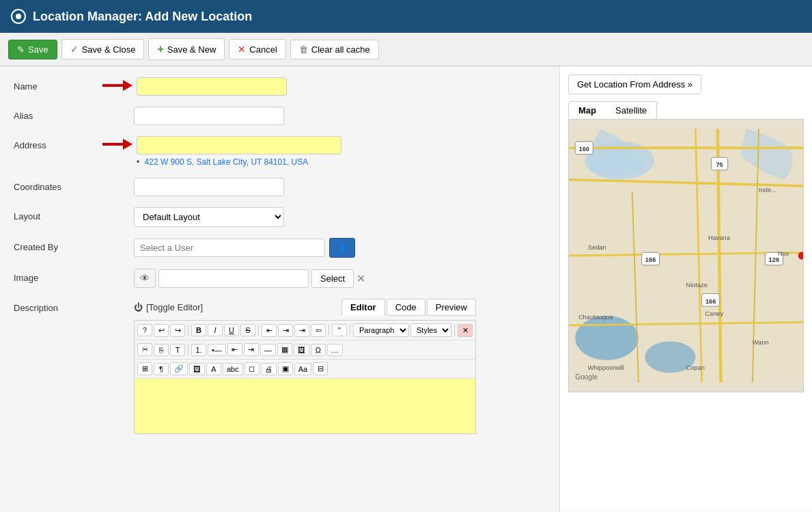  What do you see at coordinates (342, 247) in the screenshot?
I see `select-user-button: 👤` at bounding box center [342, 247].